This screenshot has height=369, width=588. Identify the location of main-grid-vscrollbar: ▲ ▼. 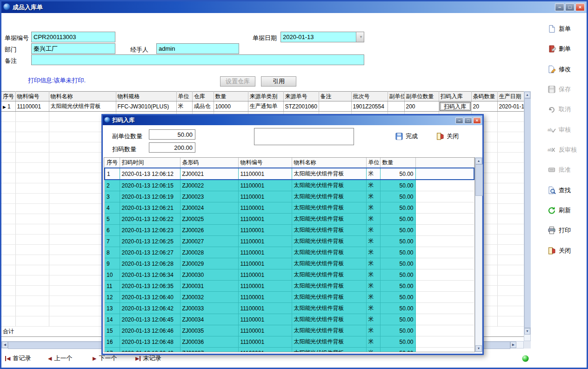
(528, 216).